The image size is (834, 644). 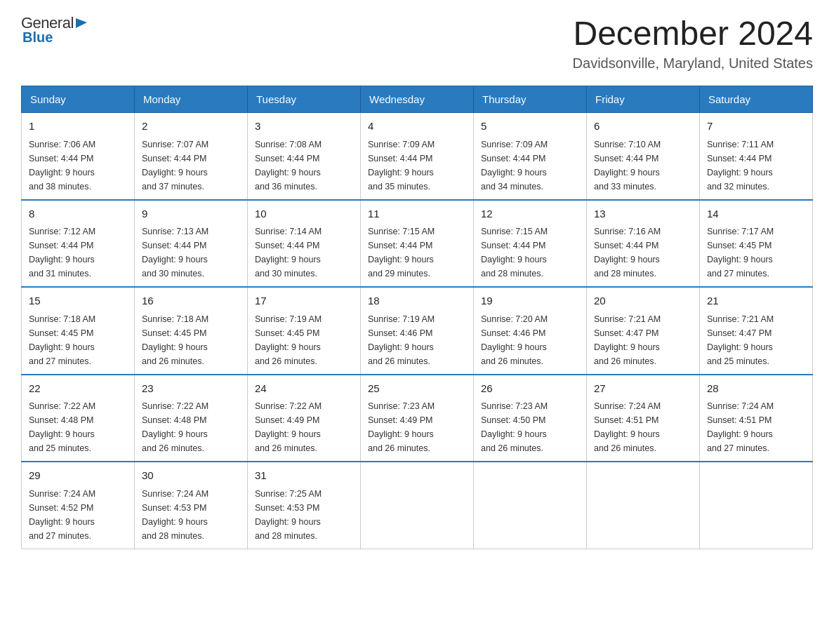 What do you see at coordinates (693, 63) in the screenshot?
I see `page-subtitle: Davidsonville, Maryland, United States` at bounding box center [693, 63].